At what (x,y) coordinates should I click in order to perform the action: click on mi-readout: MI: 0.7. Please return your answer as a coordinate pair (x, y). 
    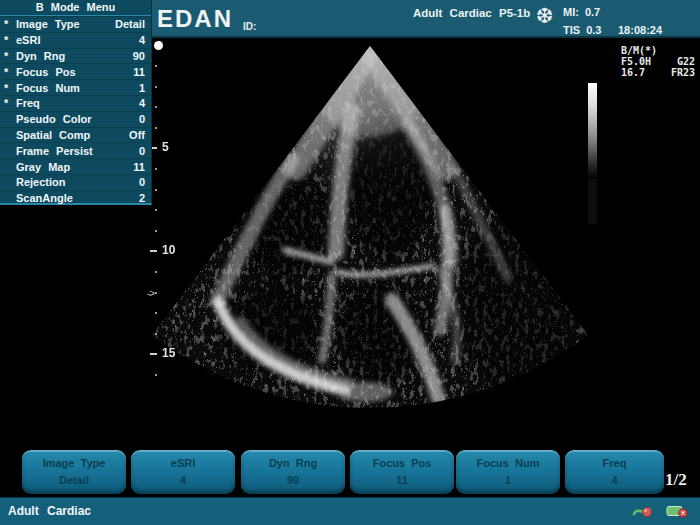
    Looking at the image, I should click on (582, 12).